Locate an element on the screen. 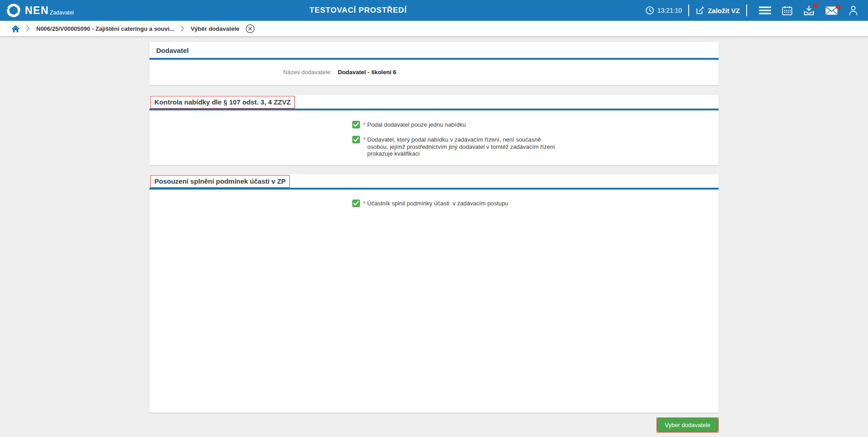  assessment-section-title: Posouzení splnění podmínek účasti v ZP is located at coordinates (220, 181).